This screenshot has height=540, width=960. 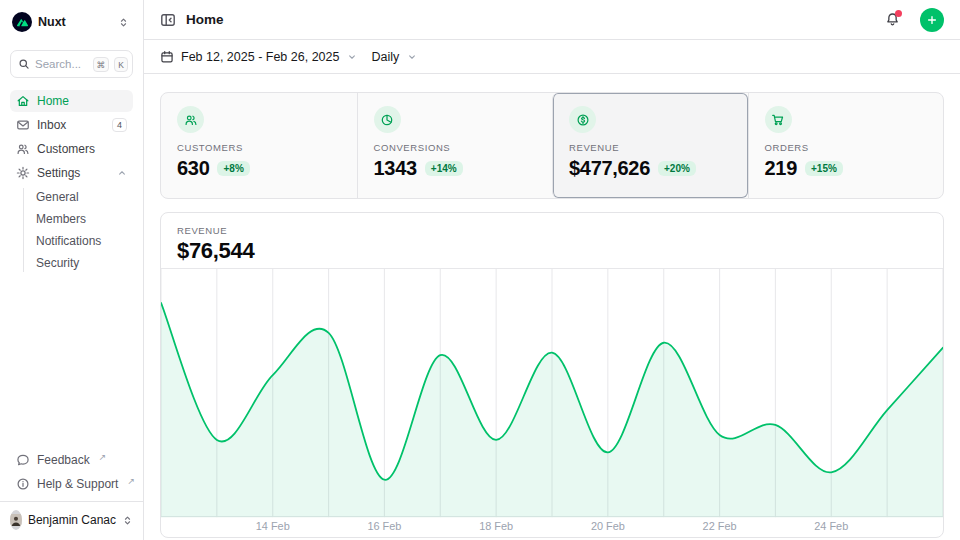 I want to click on stat-value: 219, so click(x=781, y=168).